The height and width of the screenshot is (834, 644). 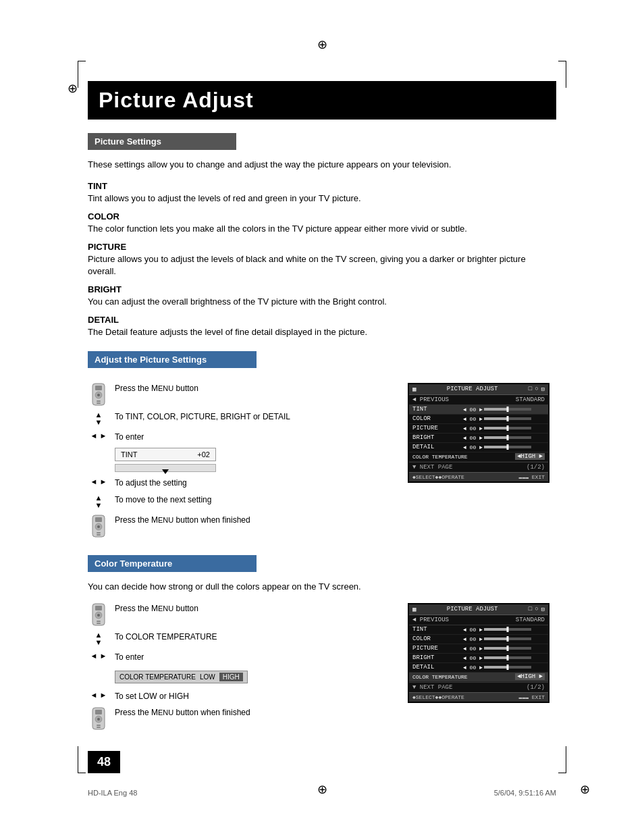 I want to click on tint-slider-marker, so click(x=165, y=471).